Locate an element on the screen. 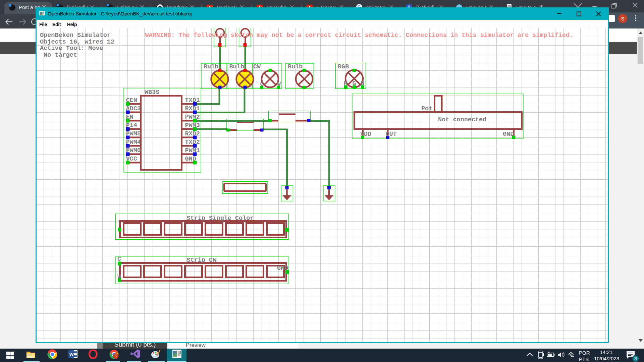 The height and width of the screenshot is (362, 644). svg-text: WB3S is located at coordinates (152, 93).